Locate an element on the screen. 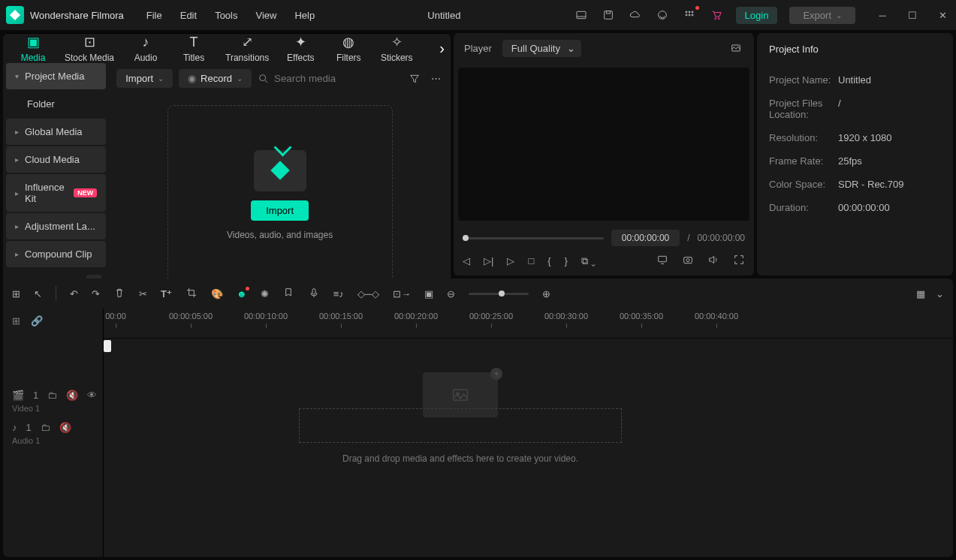 The height and width of the screenshot is (560, 956). prev-frame-icon: ◁ is located at coordinates (466, 261).